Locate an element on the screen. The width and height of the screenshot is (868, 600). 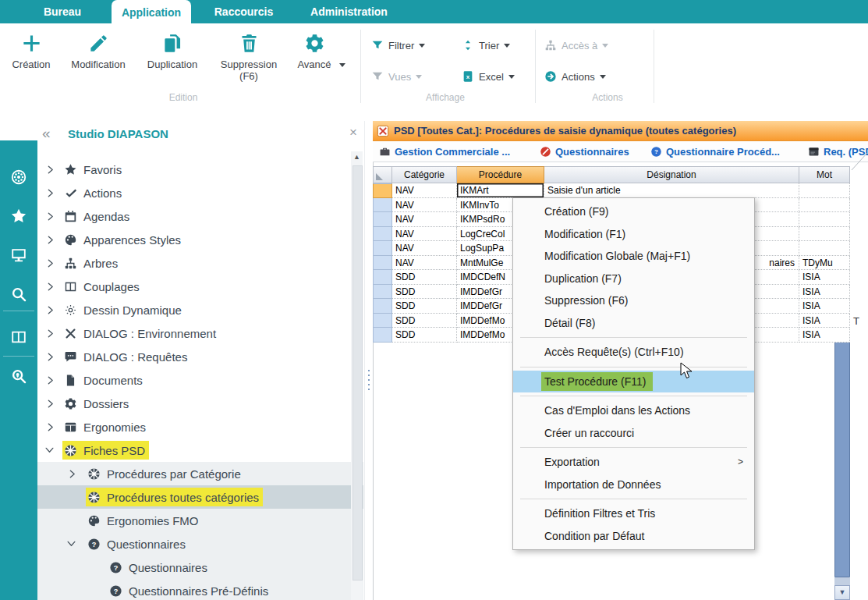
sidebar-item-favoris: Favoris is located at coordinates (200, 169).